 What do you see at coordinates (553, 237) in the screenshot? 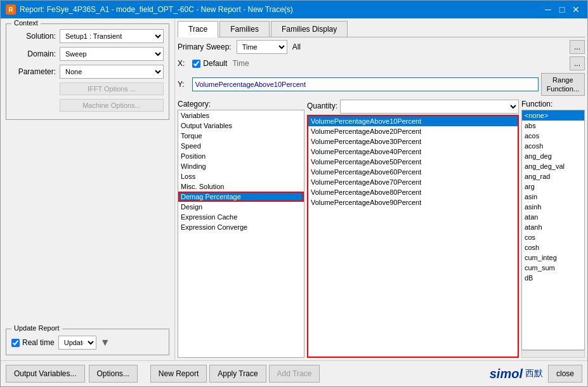
I see `list-item: cos` at bounding box center [553, 237].